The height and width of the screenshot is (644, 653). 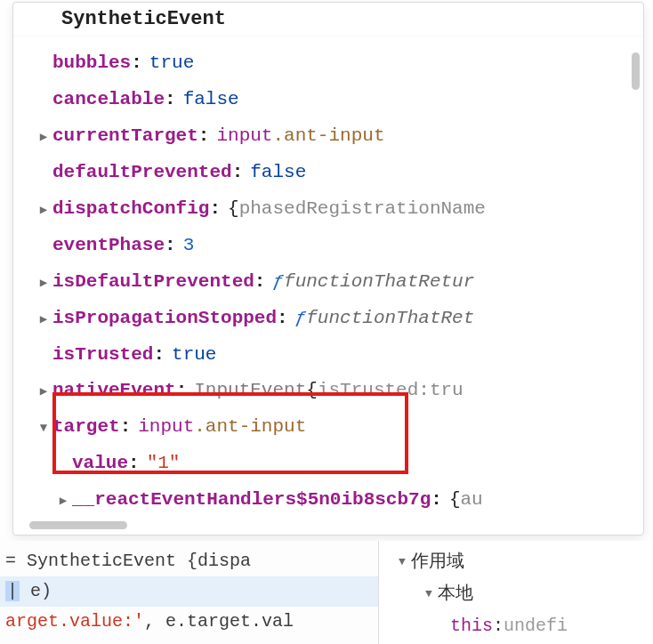 What do you see at coordinates (339, 391) in the screenshot?
I see `prop-native-event: ▶ nativeEvent: InputEvent {isTrusted: tr…` at bounding box center [339, 391].